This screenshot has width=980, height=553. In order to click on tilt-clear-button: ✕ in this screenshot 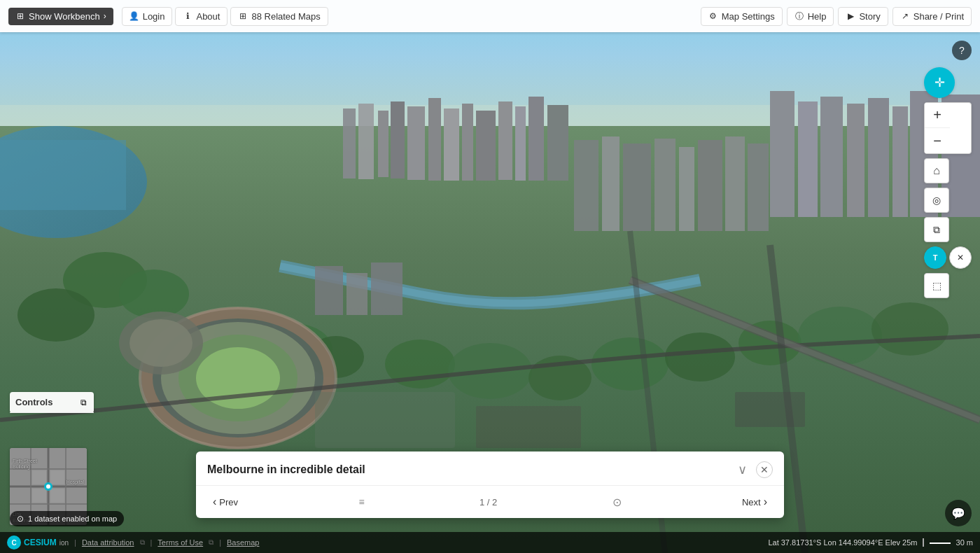, I will do `click(960, 258)`.